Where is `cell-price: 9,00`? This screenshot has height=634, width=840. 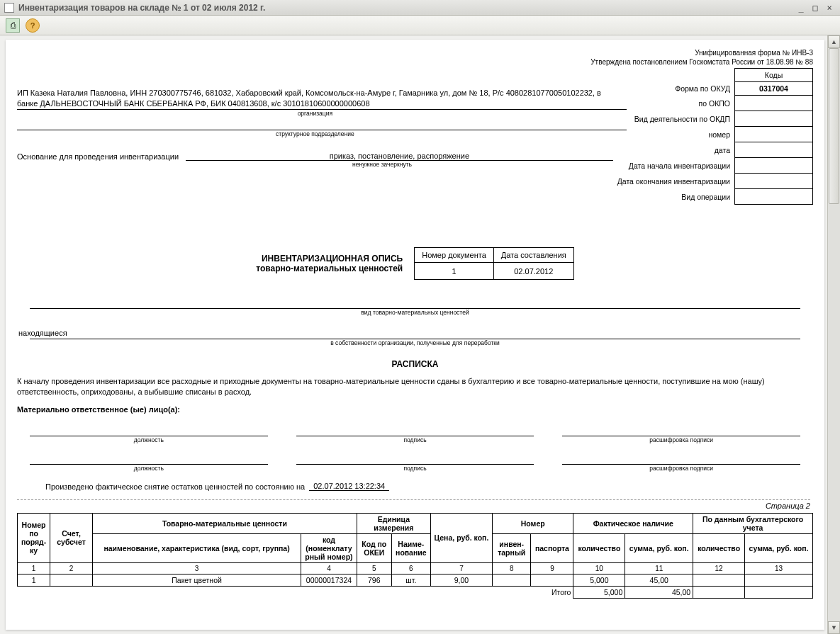 cell-price: 9,00 is located at coordinates (461, 579).